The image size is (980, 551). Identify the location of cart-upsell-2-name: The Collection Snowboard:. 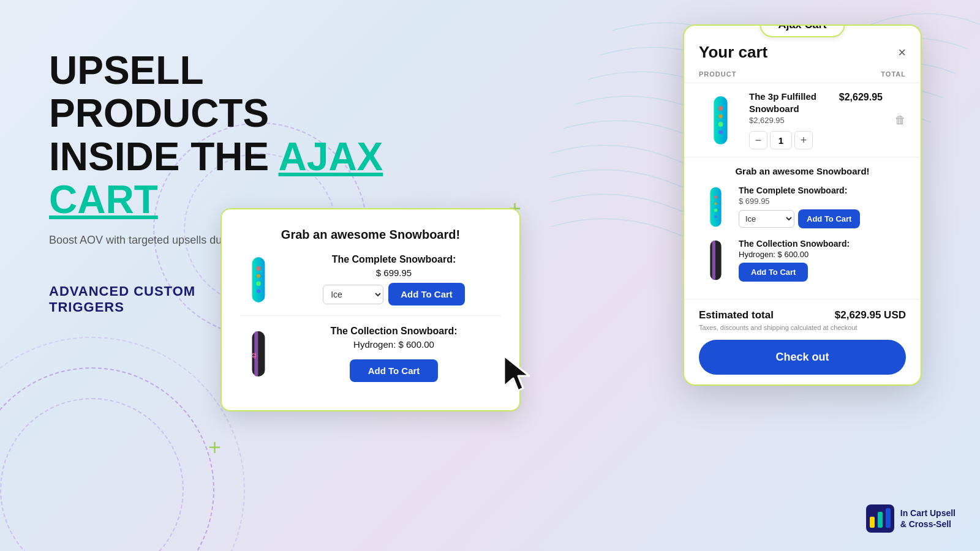
(822, 244).